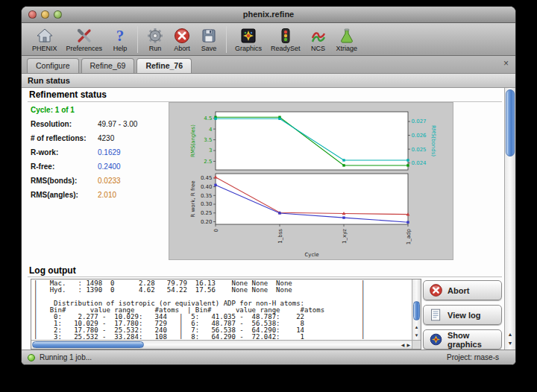  I want to click on log-vertical-scrollbar-thumb, so click(416, 311).